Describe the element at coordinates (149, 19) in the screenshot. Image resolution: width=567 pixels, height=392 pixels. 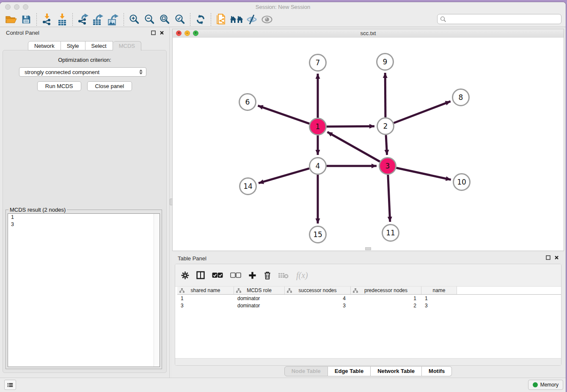
I see `zoom-out-icon` at that location.